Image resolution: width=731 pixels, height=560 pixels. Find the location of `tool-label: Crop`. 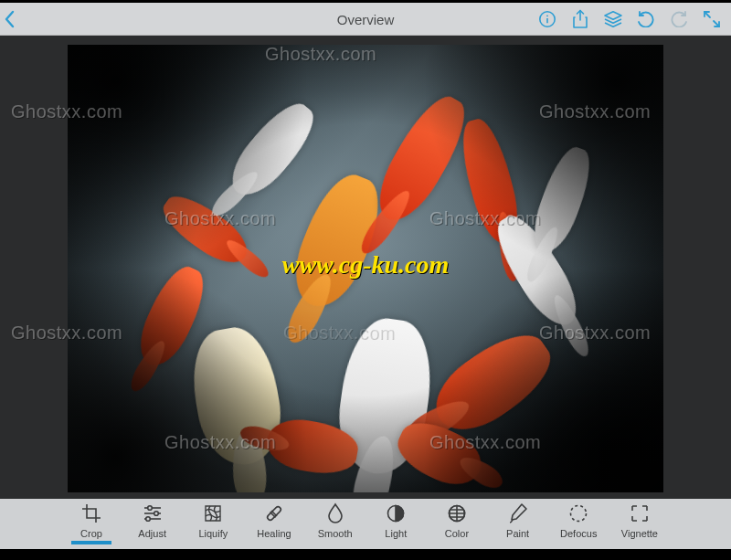

tool-label: Crop is located at coordinates (91, 534).